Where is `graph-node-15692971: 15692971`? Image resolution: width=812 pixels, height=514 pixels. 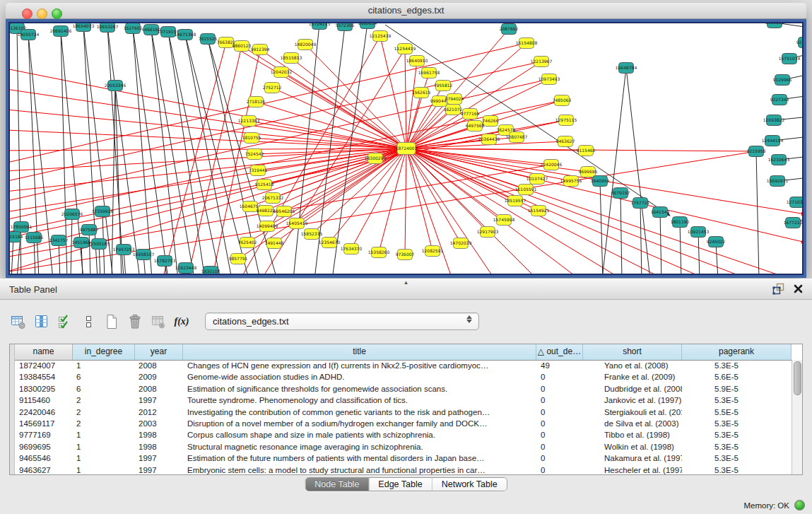 graph-node-15692971: 15692971 is located at coordinates (777, 181).